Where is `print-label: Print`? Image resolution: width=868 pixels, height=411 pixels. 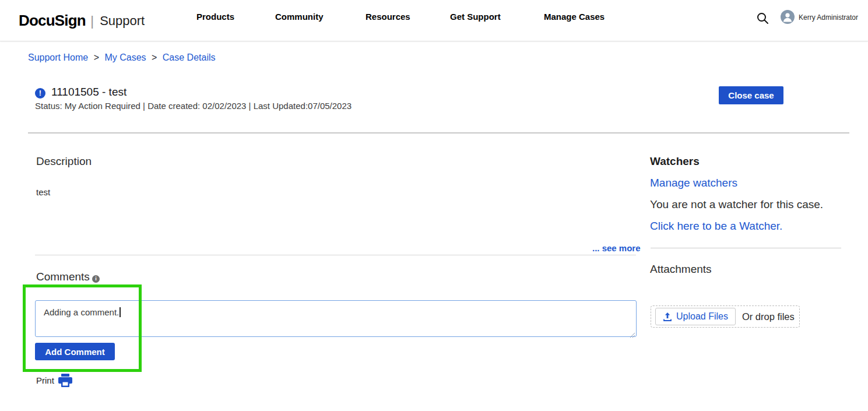 print-label: Print is located at coordinates (45, 380).